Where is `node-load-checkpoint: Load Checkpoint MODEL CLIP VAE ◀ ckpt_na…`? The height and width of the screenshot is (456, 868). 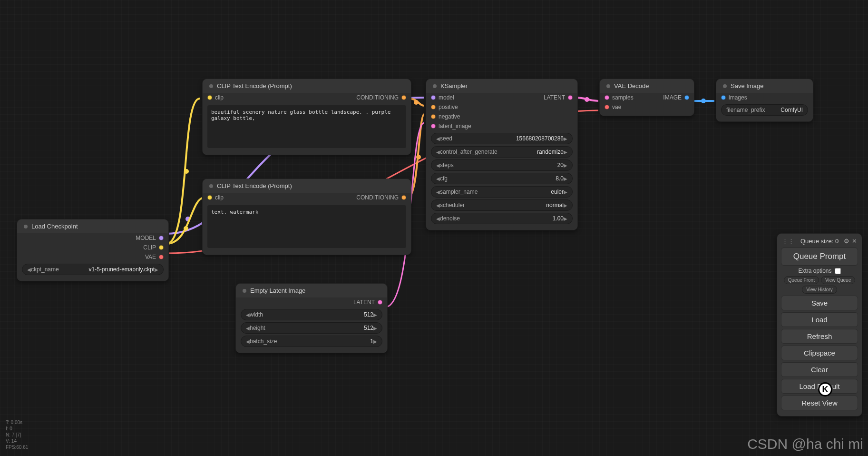 node-load-checkpoint: Load Checkpoint MODEL CLIP VAE ◀ ckpt_na… is located at coordinates (93, 250).